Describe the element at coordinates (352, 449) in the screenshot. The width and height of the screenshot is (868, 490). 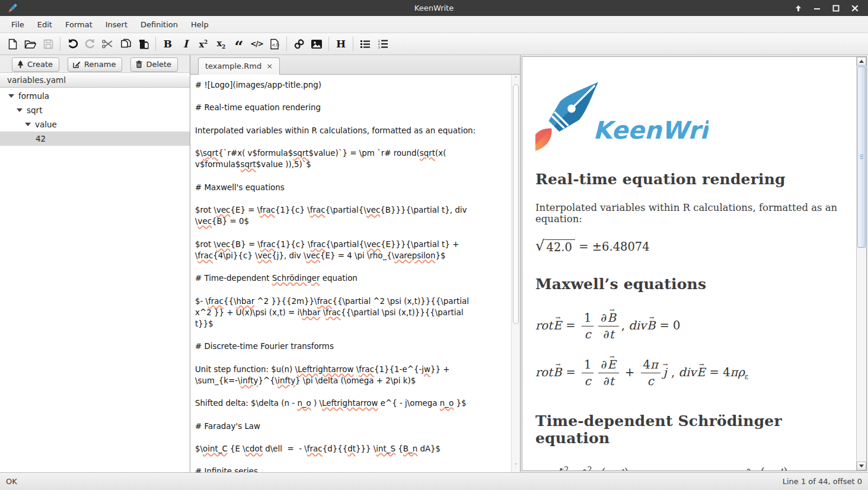
I see `editor-line: $\oint_C {E \cdot d\ell = - \frac{d}{{dt…` at that location.